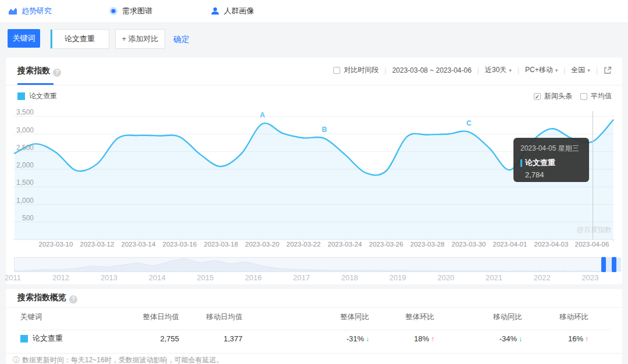 The height and width of the screenshot is (364, 628). I want to click on keyword-button: 关键词, so click(24, 38).